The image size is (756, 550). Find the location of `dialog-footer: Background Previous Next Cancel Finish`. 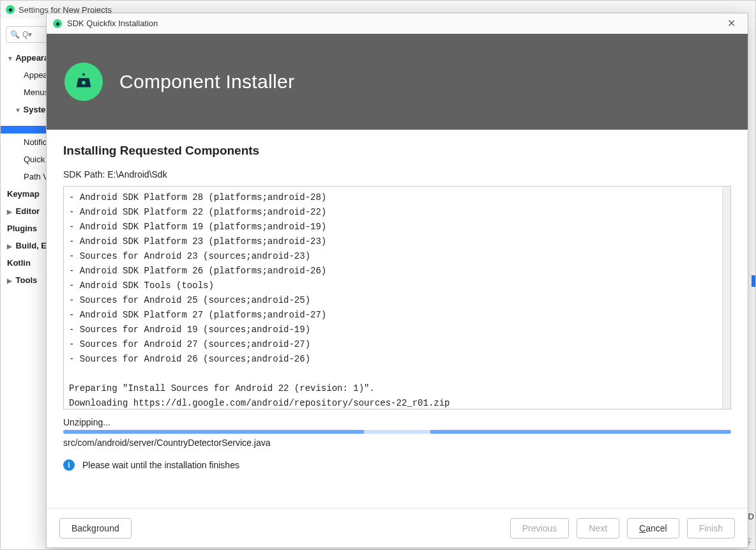

dialog-footer: Background Previous Next Cancel Finish is located at coordinates (397, 528).